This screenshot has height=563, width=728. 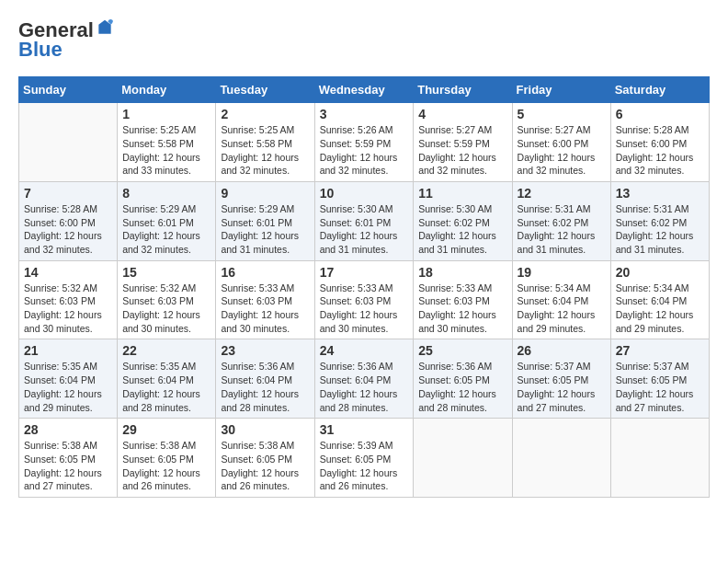 What do you see at coordinates (265, 386) in the screenshot?
I see `day-info: Sunrise: 5:36 AM Sunset: 6:04 PM Dayligh…` at bounding box center [265, 386].